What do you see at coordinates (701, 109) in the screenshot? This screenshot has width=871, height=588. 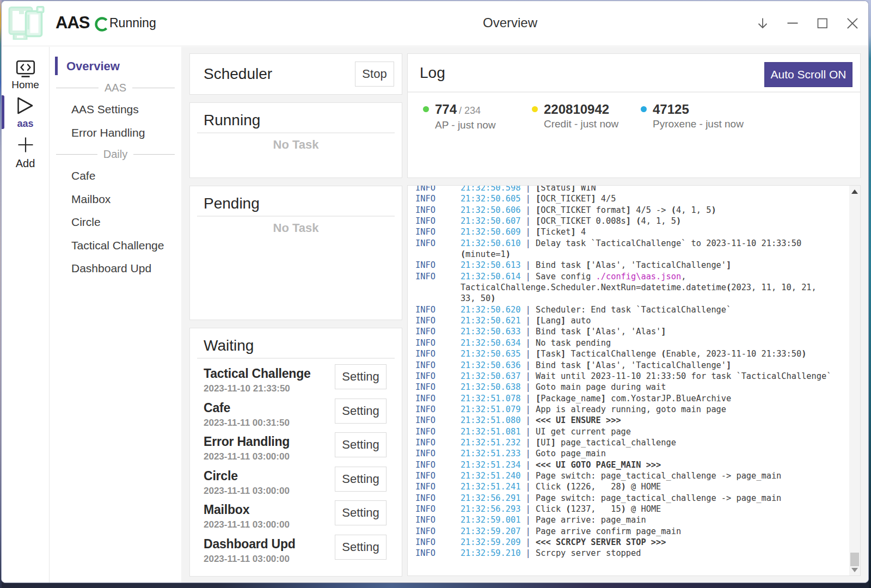 I see `stat-value: 47125` at bounding box center [701, 109].